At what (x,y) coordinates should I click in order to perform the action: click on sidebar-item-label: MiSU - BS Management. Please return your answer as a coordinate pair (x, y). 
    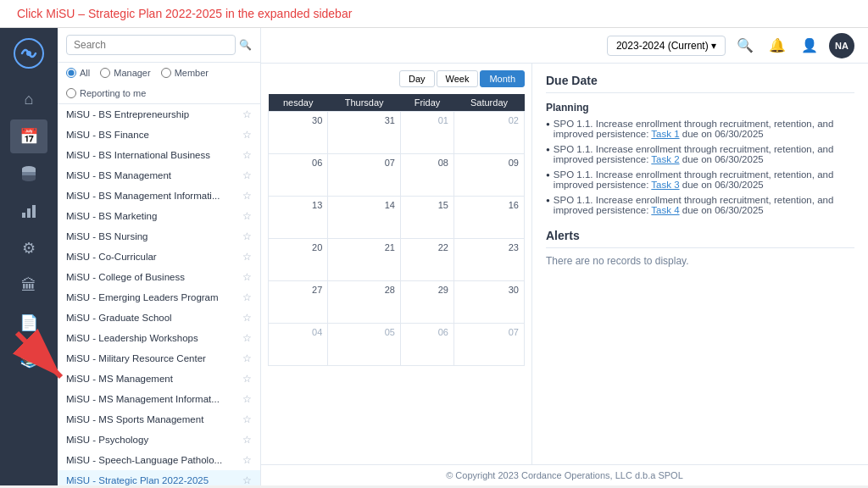
    Looking at the image, I should click on (154, 175).